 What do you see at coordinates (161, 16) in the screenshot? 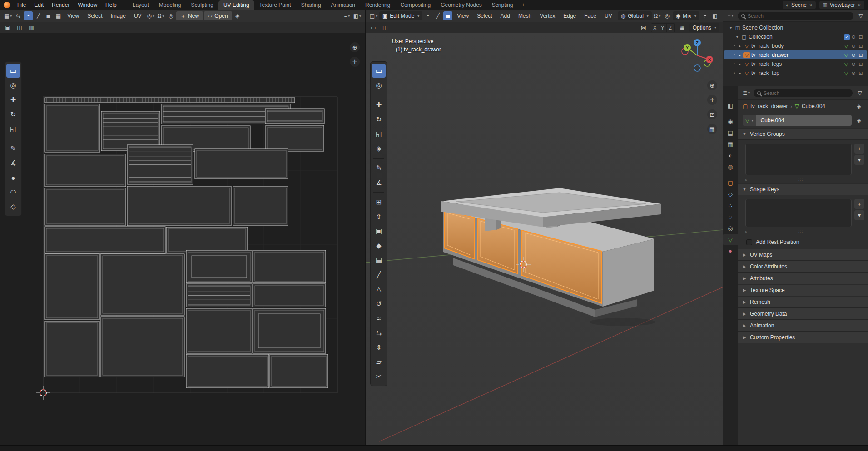
I see `snapping-button: Ω▾` at bounding box center [161, 16].